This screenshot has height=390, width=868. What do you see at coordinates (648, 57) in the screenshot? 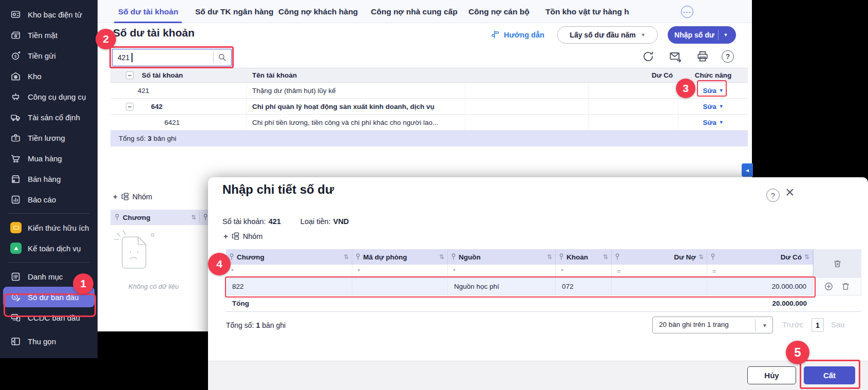
I see `refresh-icon` at bounding box center [648, 57].